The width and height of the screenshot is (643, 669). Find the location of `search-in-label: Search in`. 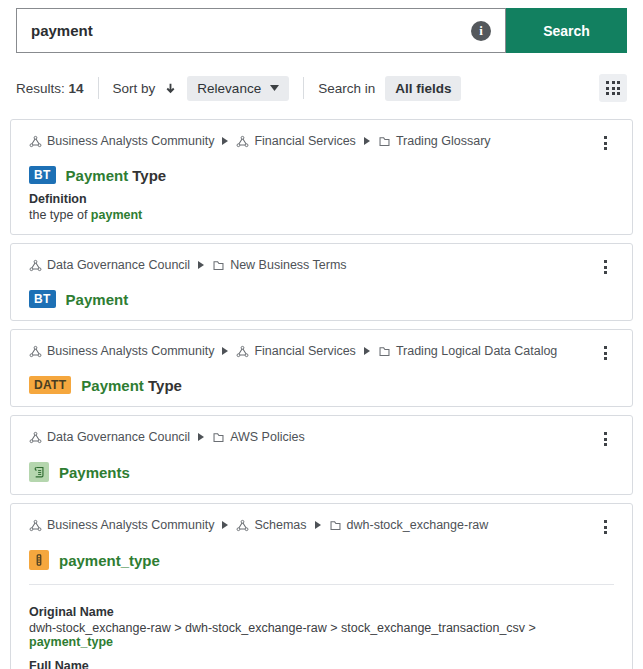

search-in-label: Search in is located at coordinates (346, 88).